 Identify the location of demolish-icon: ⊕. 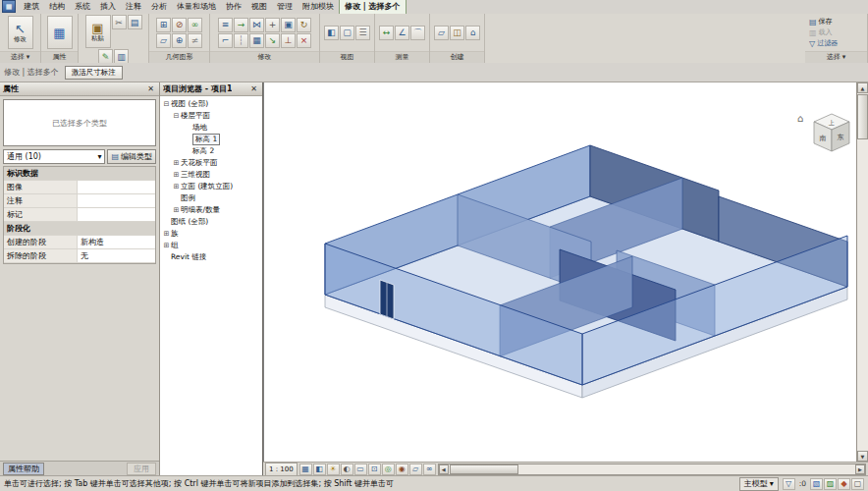
(179, 41).